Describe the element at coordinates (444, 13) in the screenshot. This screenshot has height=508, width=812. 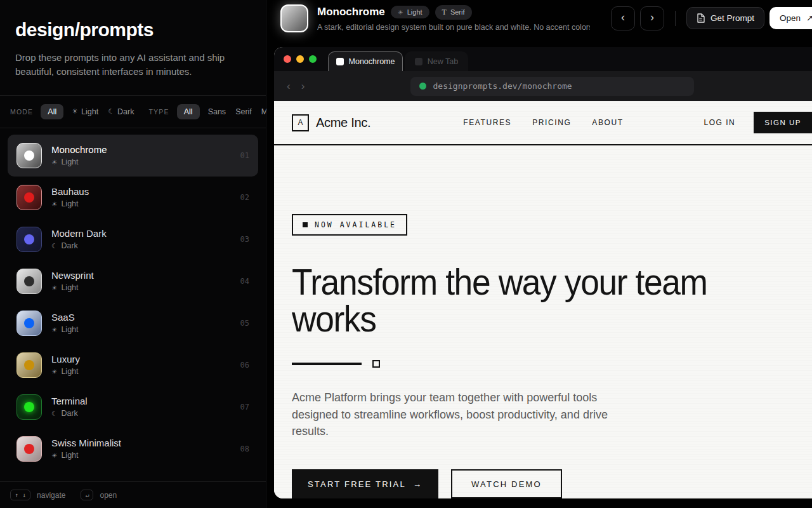
I see `serif-type-icon: T` at that location.